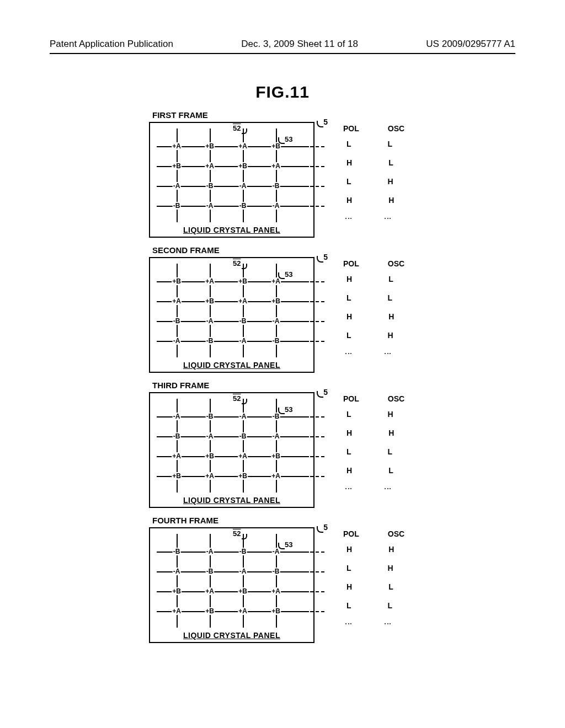 The height and width of the screenshot is (728, 565). I want to click on pol-osc-table: POLOSCLHHHLLHL⋮⋮, so click(382, 443).